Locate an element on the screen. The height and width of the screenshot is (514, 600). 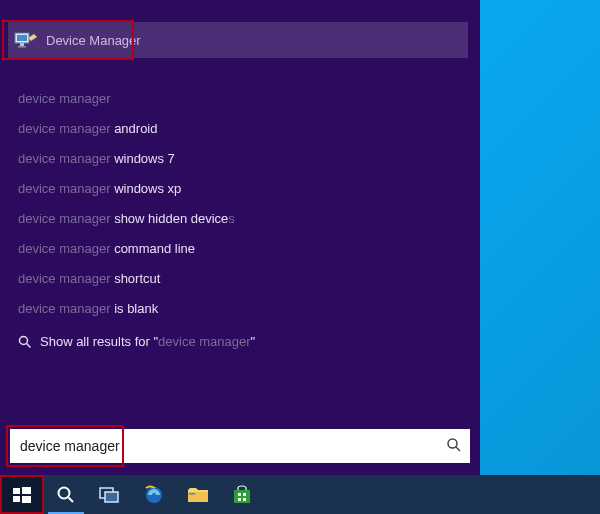
windows-icon is located at coordinates (22, 495).